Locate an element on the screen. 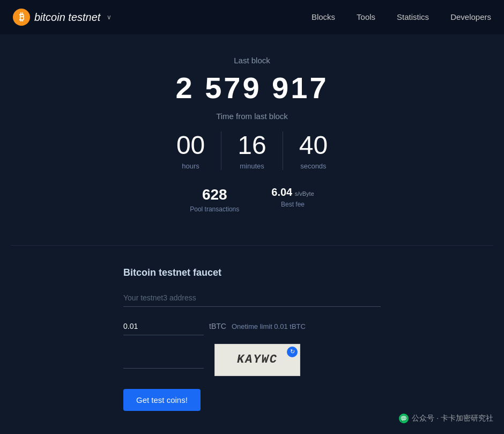 This screenshot has width=504, height=434. nav-item-developers: Developers is located at coordinates (471, 17).